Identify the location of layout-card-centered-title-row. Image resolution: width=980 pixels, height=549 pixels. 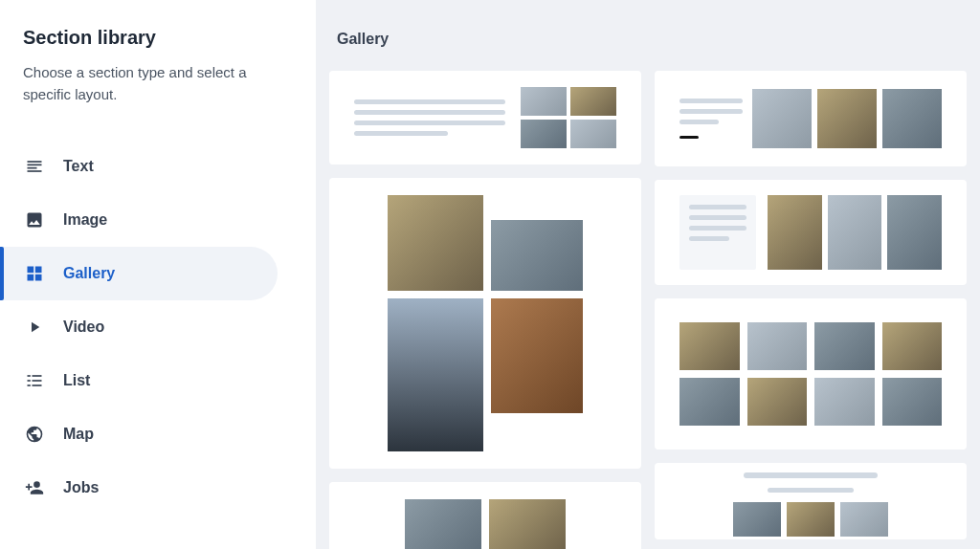
(811, 501).